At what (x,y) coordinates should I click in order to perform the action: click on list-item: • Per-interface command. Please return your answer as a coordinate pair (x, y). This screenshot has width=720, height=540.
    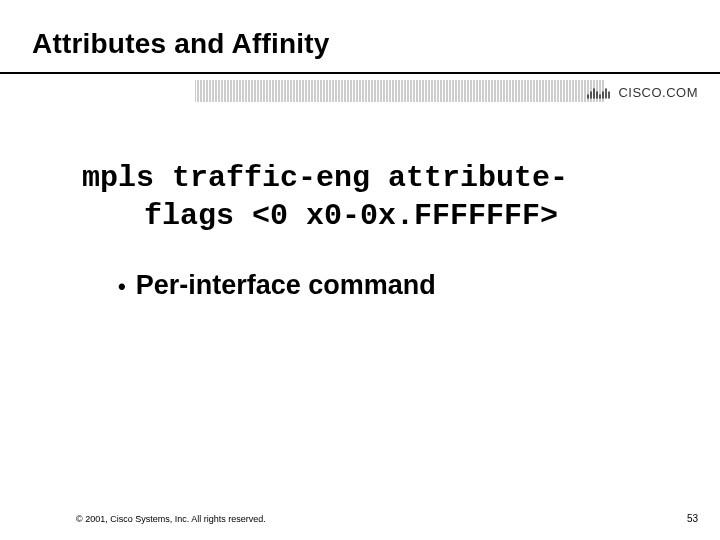
    Looking at the image, I should click on (389, 286).